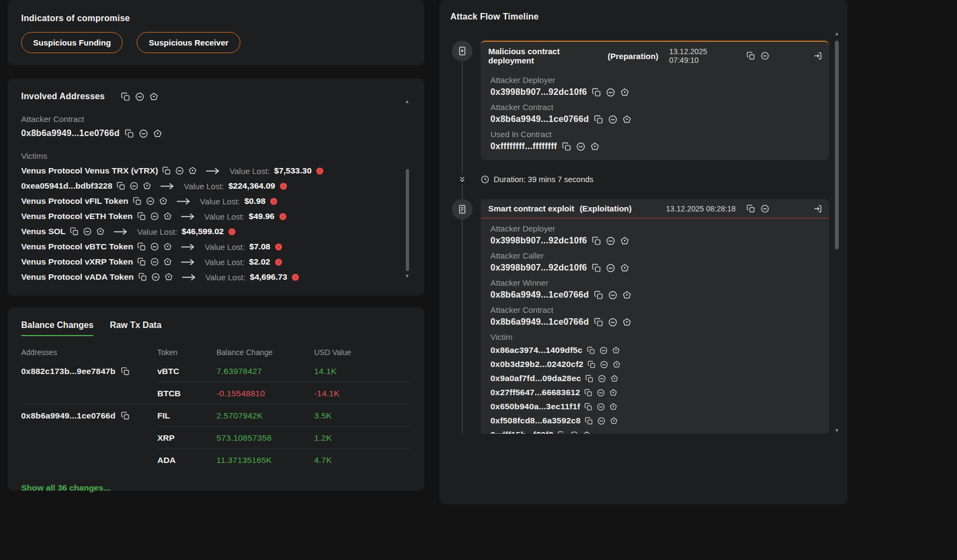 This screenshot has width=957, height=560. Describe the element at coordinates (216, 171) in the screenshot. I see `victim-row: Venus Protocol Venus TRX (vTRX) Value Lo…` at that location.